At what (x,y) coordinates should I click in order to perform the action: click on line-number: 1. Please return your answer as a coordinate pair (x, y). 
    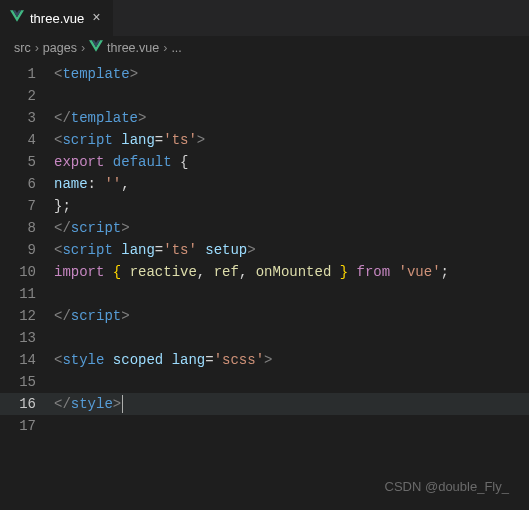
    Looking at the image, I should click on (27, 74).